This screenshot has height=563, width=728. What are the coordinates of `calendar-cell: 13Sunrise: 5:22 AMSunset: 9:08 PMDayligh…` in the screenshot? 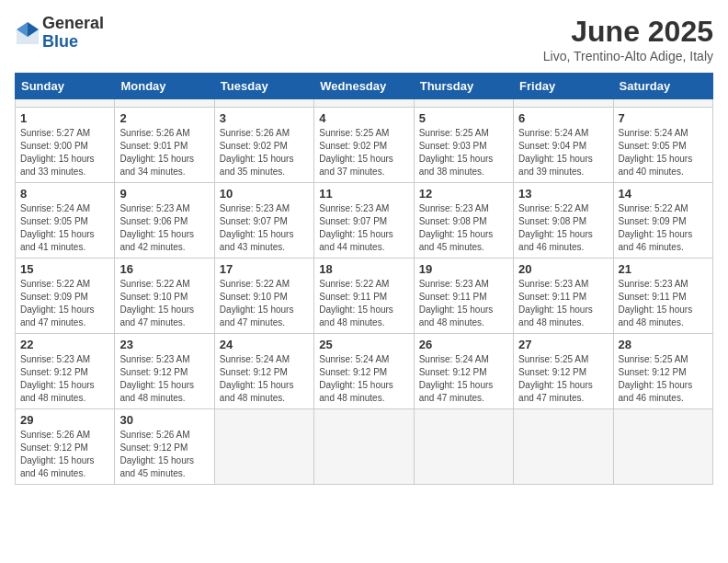 It's located at (563, 221).